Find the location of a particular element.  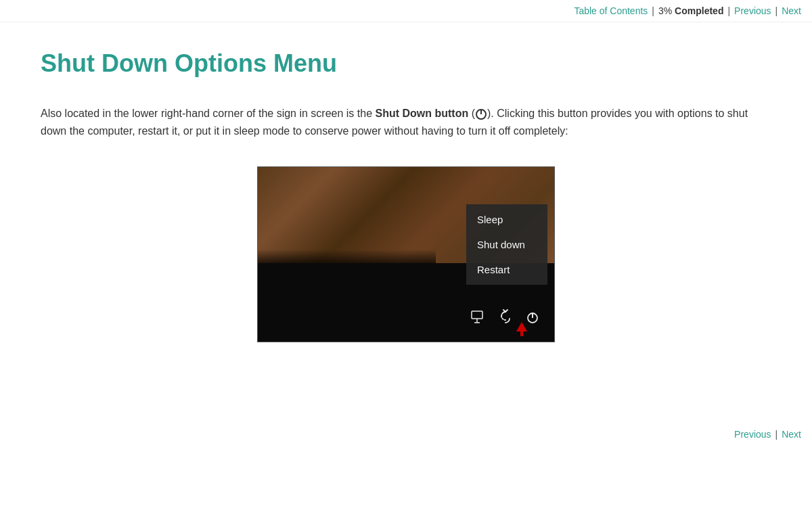

next-link-top: Next is located at coordinates (792, 11).